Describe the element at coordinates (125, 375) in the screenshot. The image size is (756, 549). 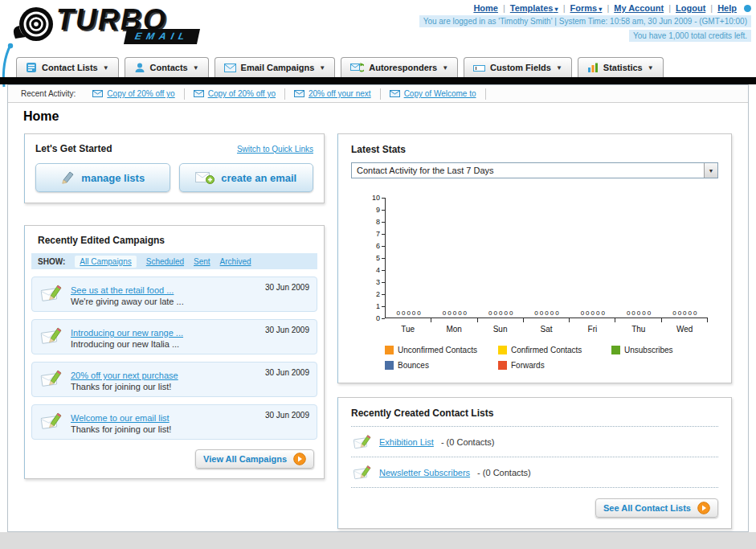
I see `campaign-title-link: 20% off your next purchase` at that location.